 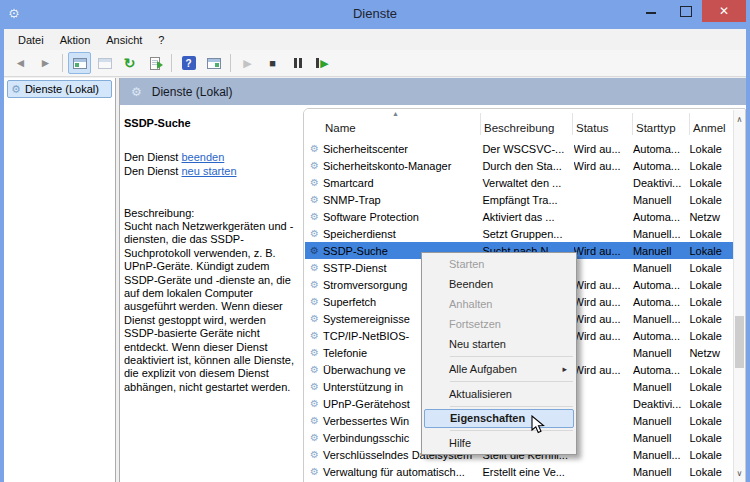 What do you see at coordinates (540, 425) in the screenshot?
I see `mouse-cursor` at bounding box center [540, 425].